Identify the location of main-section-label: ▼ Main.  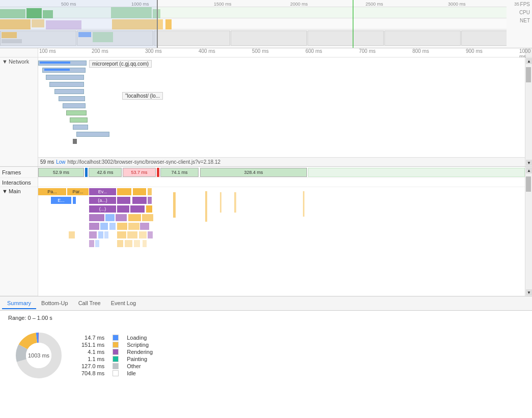
(19, 242).